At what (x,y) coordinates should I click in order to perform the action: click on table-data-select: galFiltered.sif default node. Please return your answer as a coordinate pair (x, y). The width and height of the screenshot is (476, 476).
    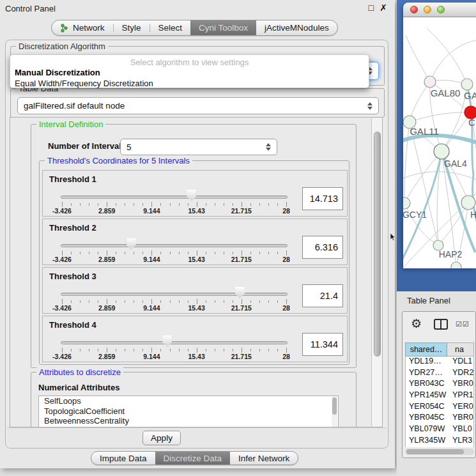
    Looking at the image, I should click on (198, 106).